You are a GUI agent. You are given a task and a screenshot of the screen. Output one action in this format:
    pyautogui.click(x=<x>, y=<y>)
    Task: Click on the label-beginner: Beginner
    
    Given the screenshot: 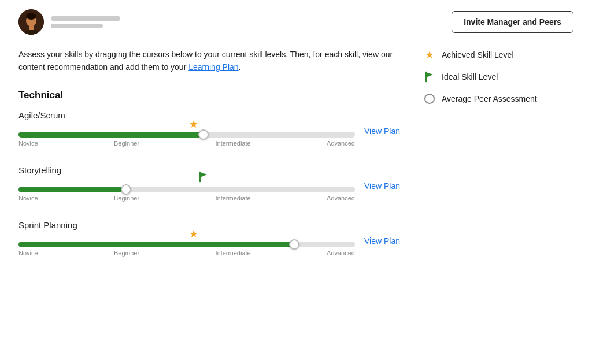 What is the action you would take?
    pyautogui.click(x=127, y=143)
    